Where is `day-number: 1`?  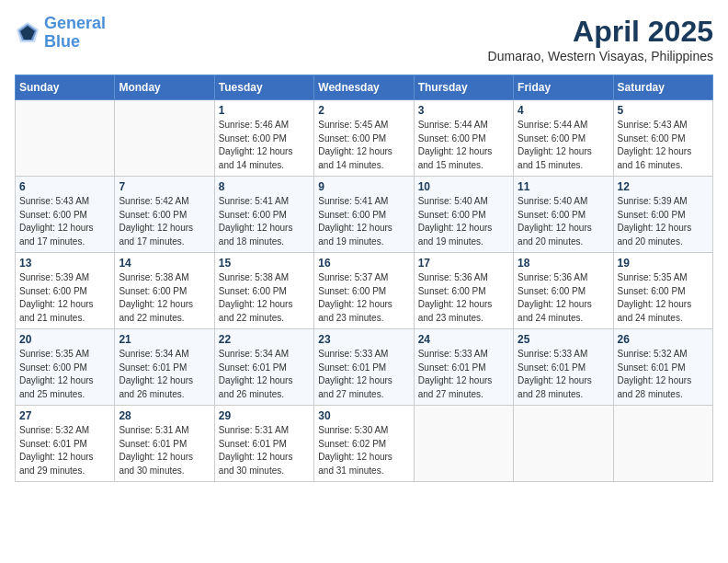
day-number: 1 is located at coordinates (265, 110).